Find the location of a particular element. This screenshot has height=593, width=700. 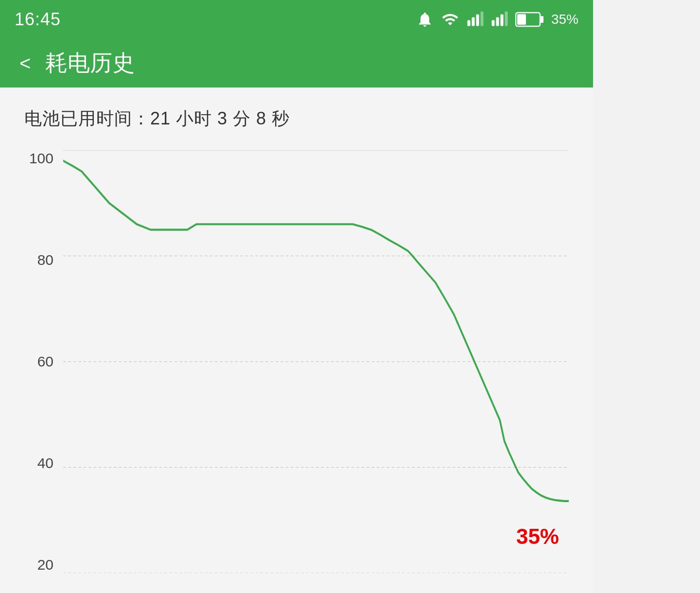

y-label-80: 80 is located at coordinates (41, 260).